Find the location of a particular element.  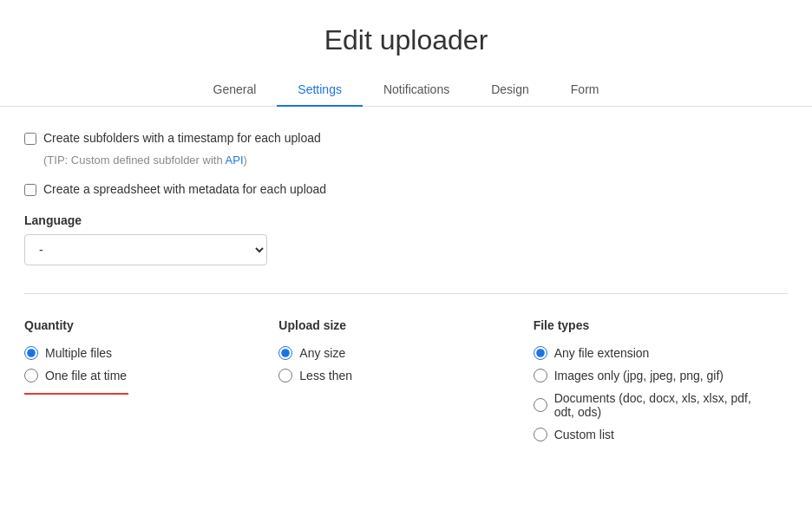

quantity-options: Multiple files One file at time is located at coordinates (142, 364).